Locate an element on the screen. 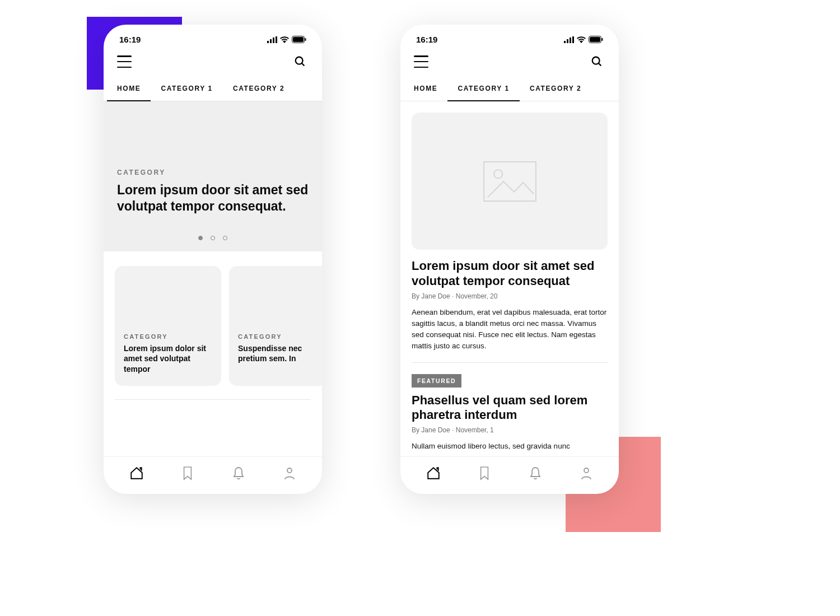 The image size is (840, 616). hero-carousel: CATEGORY Lorem ipsum door sit amet sed v… is located at coordinates (213, 176).